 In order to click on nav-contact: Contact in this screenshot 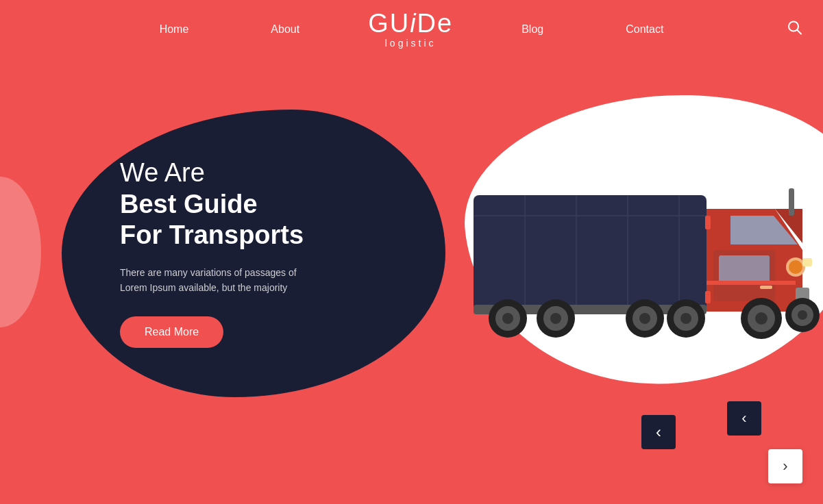, I will do `click(644, 29)`.